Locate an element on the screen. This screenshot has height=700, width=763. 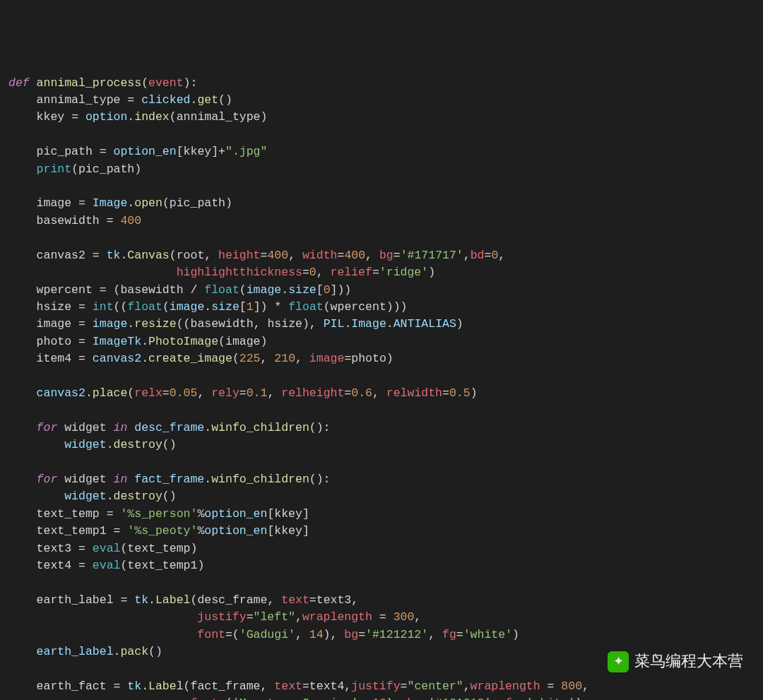
token-var: kkey is located at coordinates (54, 117).